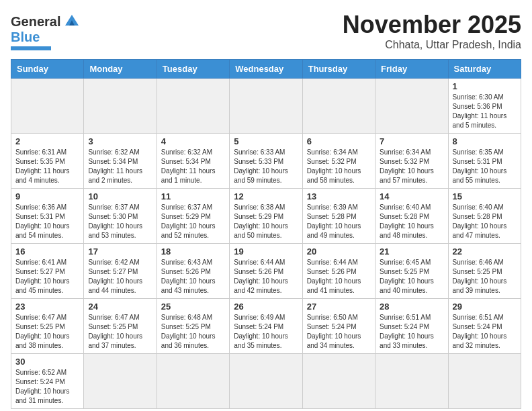 This screenshot has width=532, height=411. What do you see at coordinates (47, 222) in the screenshot?
I see `day-info: Sunrise: 6:36 AM Sunset: 5:31 PM Dayligh…` at bounding box center [47, 222].